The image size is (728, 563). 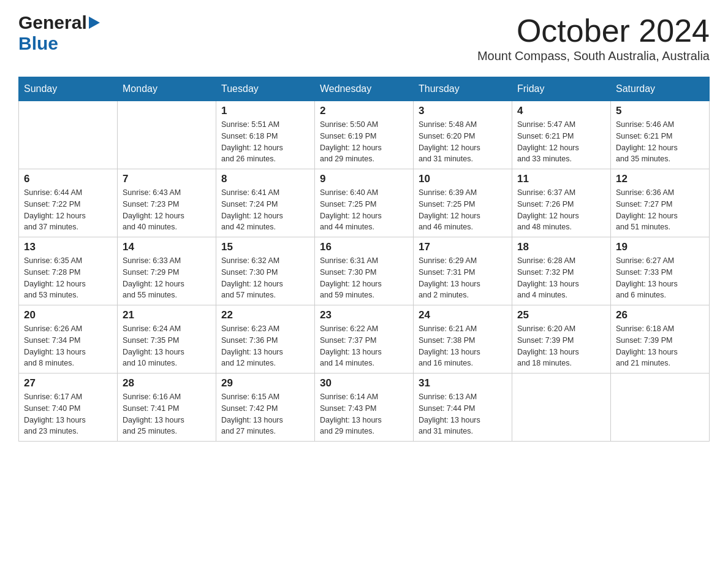 I want to click on day-number: 17, so click(x=463, y=247).